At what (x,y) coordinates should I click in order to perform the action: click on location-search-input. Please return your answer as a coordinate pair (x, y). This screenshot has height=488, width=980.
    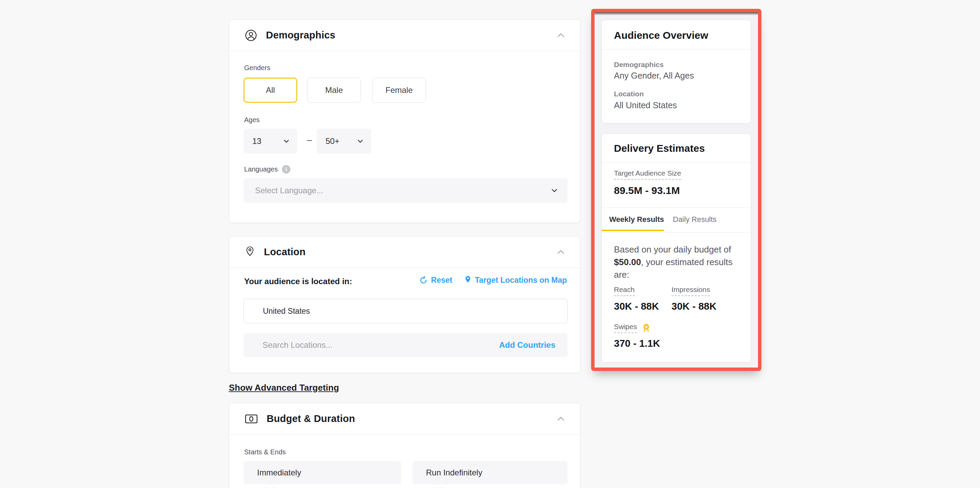
    Looking at the image, I should click on (371, 345).